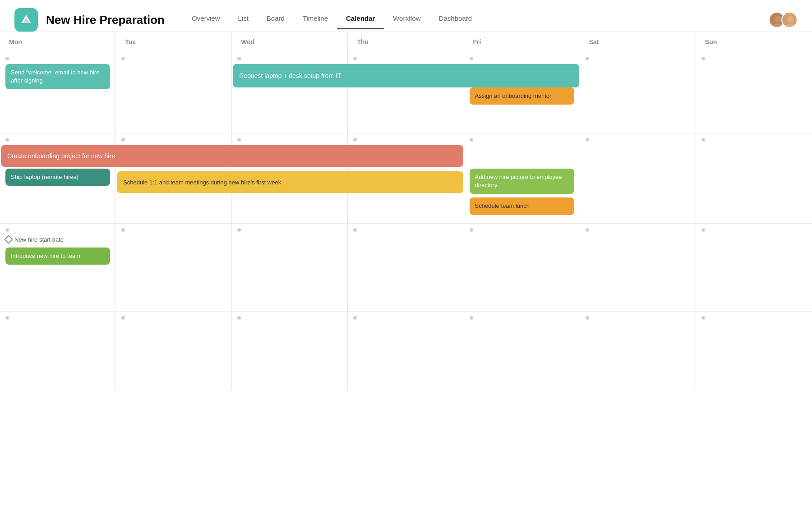  What do you see at coordinates (475, 20) in the screenshot?
I see `main-nav: Overview List Board Timeline Calendar Wo…` at bounding box center [475, 20].